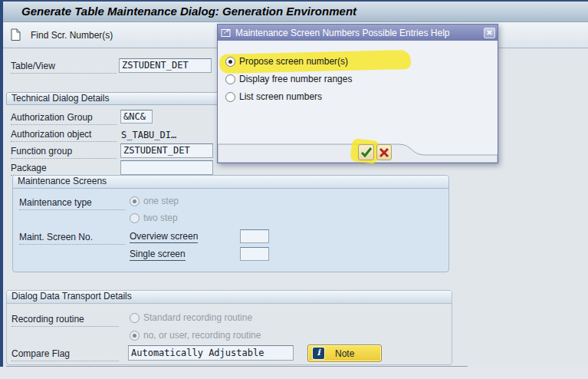  I want to click on package-input, so click(167, 167).